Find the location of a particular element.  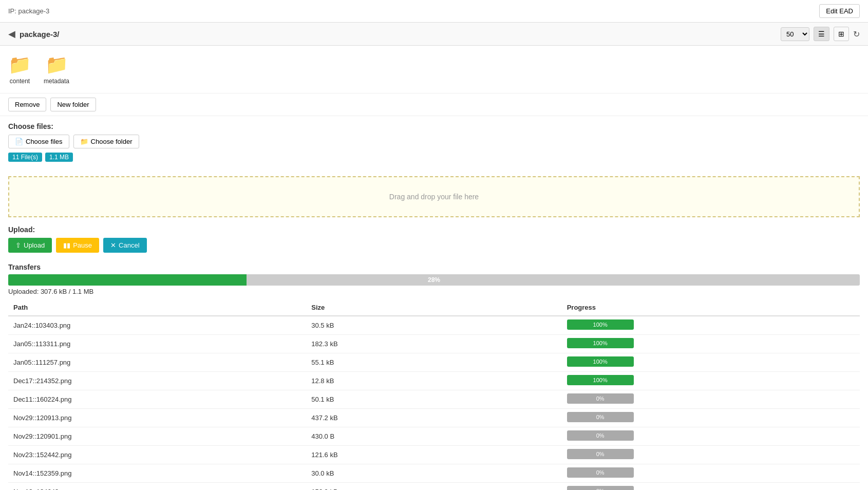

cancel-icon: ✕ is located at coordinates (113, 246).